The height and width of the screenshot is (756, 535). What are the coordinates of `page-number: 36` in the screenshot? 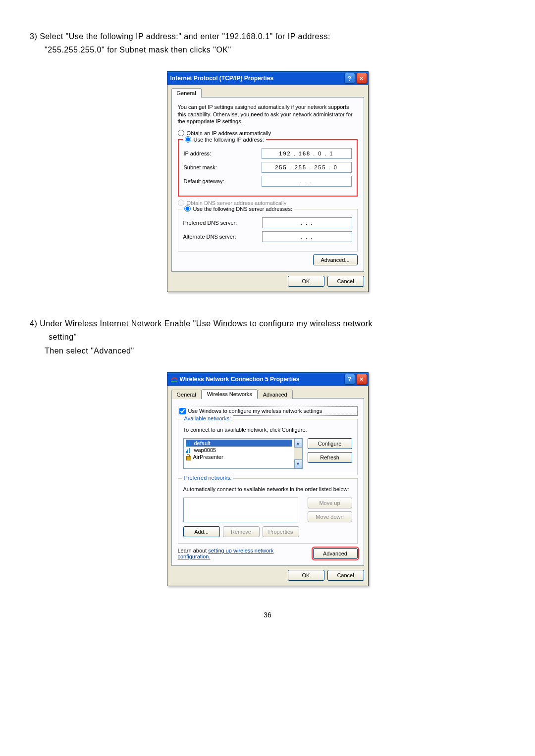 It's located at (268, 615).